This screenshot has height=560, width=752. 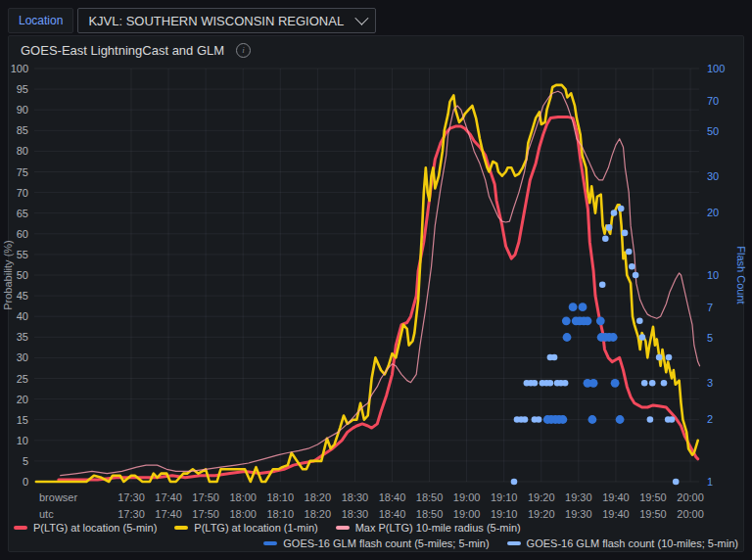 I want to click on x-axis-row-label: browser, so click(x=59, y=497).